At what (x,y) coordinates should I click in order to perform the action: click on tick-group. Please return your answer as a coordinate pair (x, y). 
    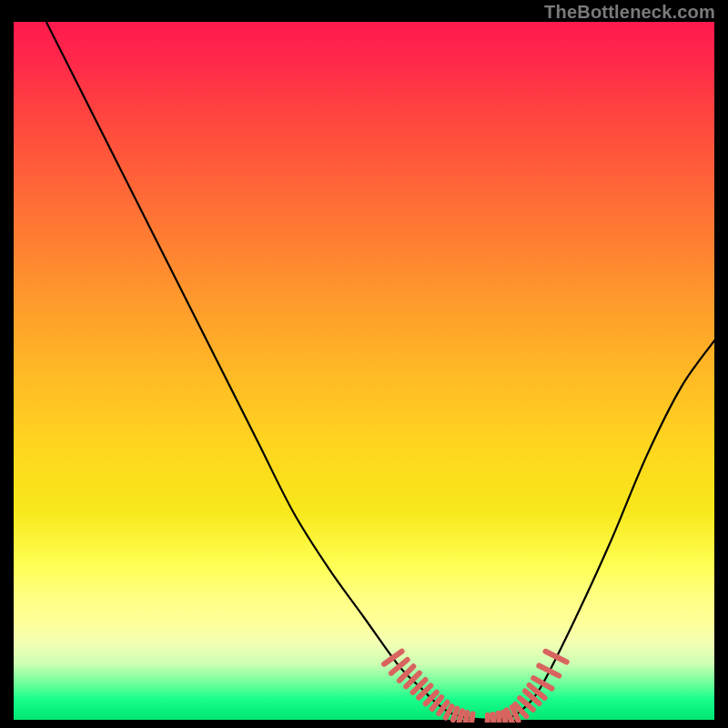
    Looking at the image, I should click on (475, 687).